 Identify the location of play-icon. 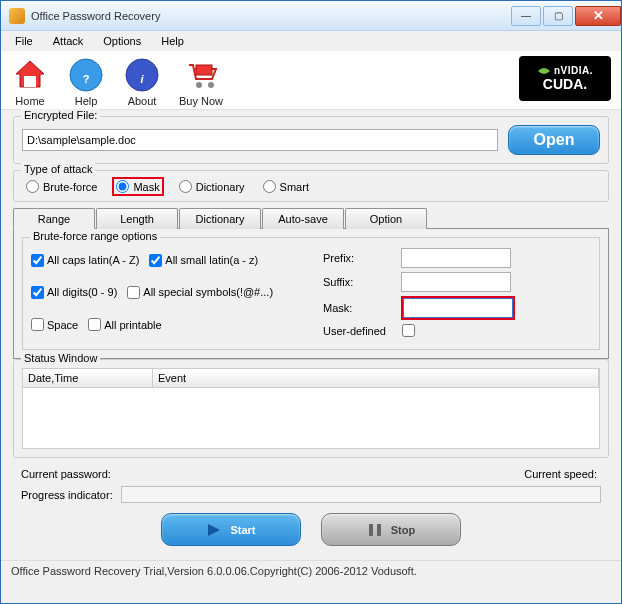
(214, 530).